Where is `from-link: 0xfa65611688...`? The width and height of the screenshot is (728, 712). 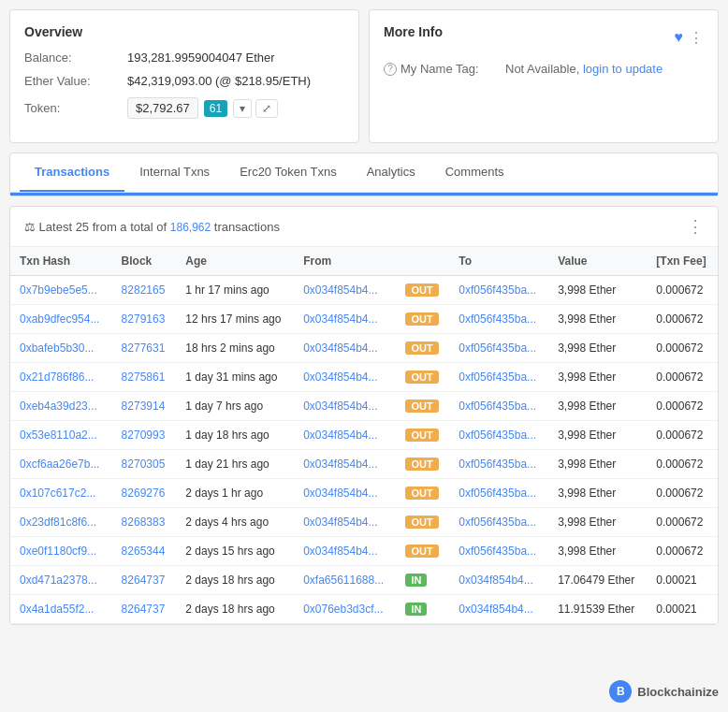
from-link: 0xfa65611688... is located at coordinates (343, 580).